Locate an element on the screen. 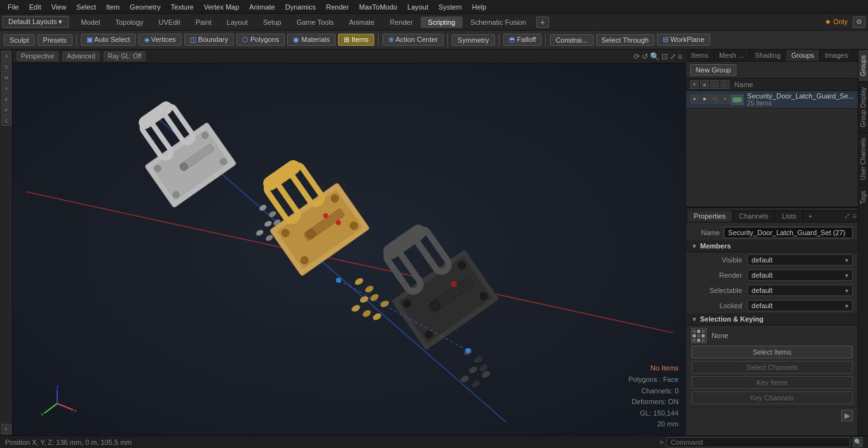 This screenshot has width=868, height=448. axes-indicator: X Y Z is located at coordinates (57, 404).